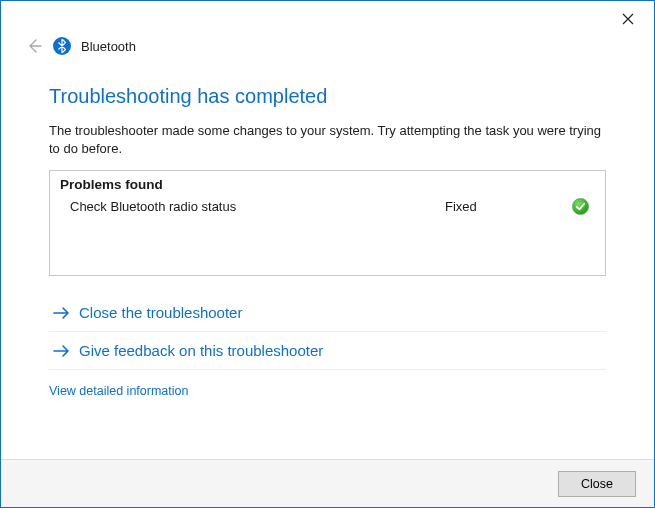  I want to click on give-feedback-action: Give feedback on this troubleshooter, so click(328, 351).